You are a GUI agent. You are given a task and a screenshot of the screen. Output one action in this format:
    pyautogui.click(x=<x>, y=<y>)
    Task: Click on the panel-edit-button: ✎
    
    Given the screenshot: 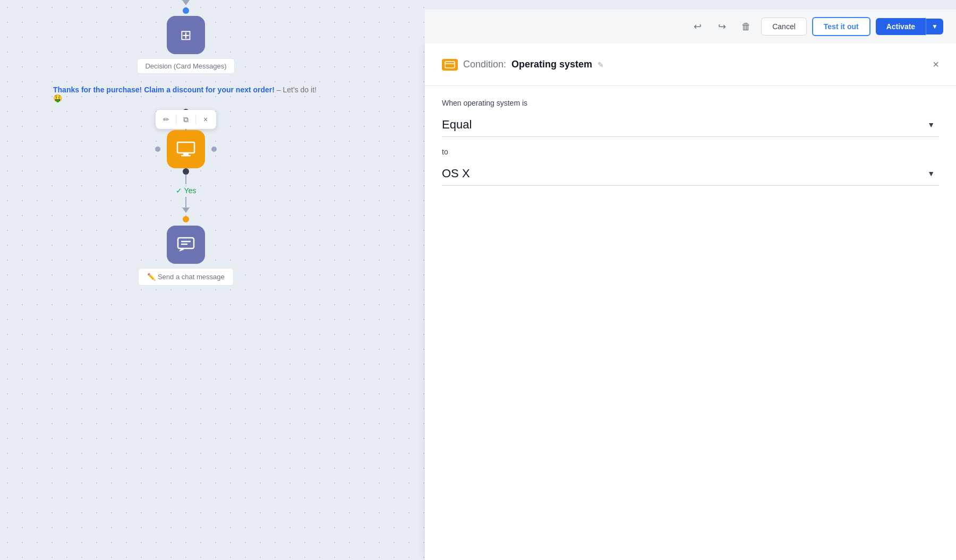 What is the action you would take?
    pyautogui.click(x=601, y=65)
    